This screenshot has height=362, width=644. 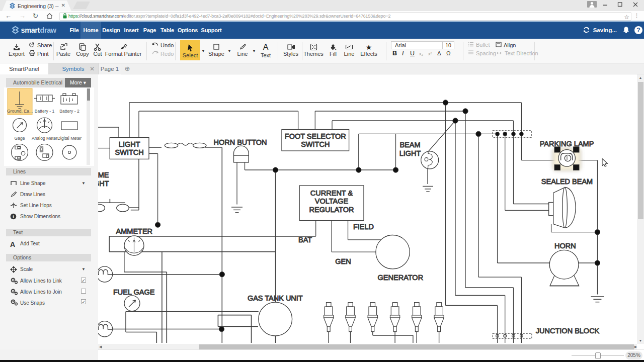 What do you see at coordinates (566, 246) in the screenshot?
I see `svg-text: HORN` at bounding box center [566, 246].